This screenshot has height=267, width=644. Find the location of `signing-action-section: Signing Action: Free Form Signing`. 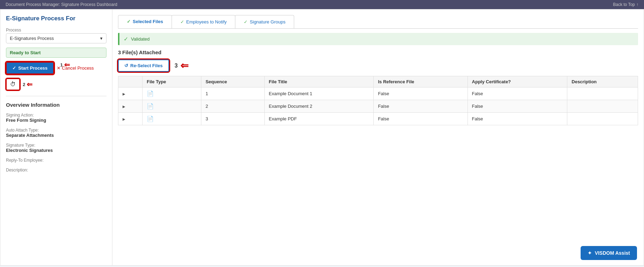

signing-action-section: Signing Action: Free Form Signing is located at coordinates (56, 117).